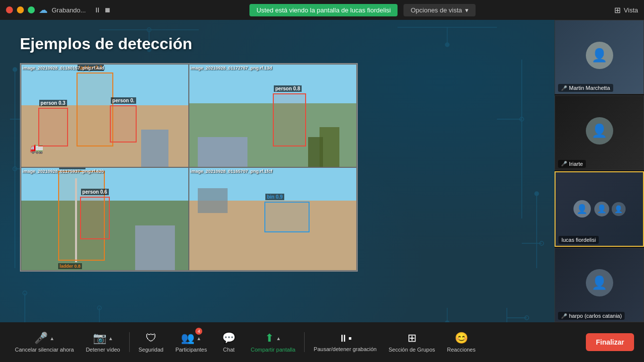 The width and height of the screenshot is (644, 362). Describe the element at coordinates (191, 350) in the screenshot. I see `participants-label: Participantes` at that location.